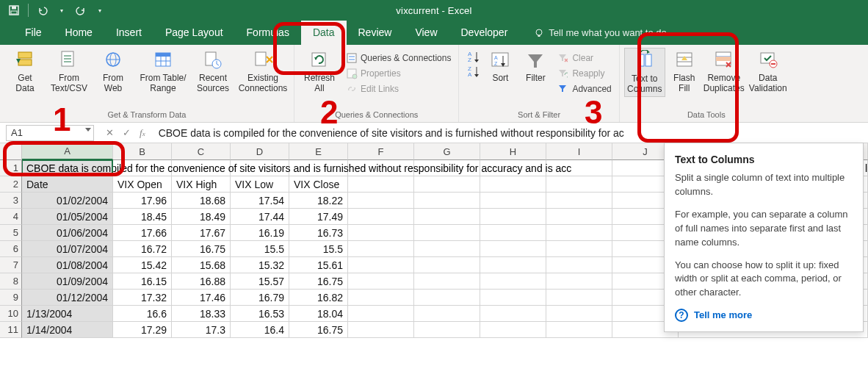  Describe the element at coordinates (768, 72) in the screenshot. I see `data-validation-button: DataValidation` at that location.